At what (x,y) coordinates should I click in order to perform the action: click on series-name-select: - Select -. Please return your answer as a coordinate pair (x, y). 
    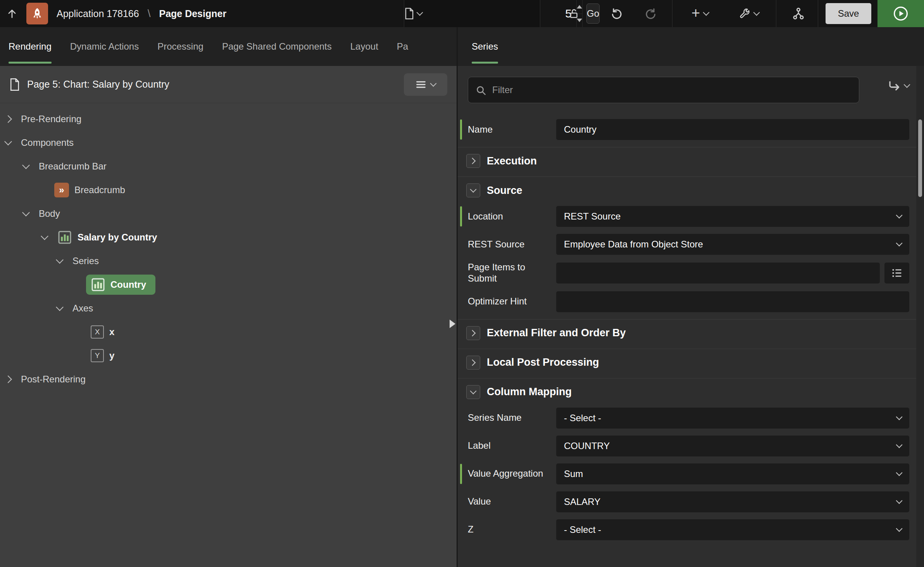
    Looking at the image, I should click on (733, 418).